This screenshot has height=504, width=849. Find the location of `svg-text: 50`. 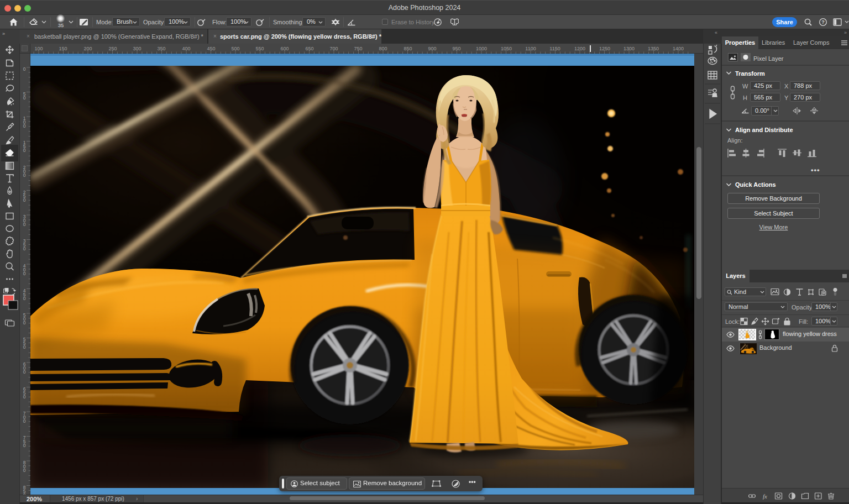

svg-text: 50 is located at coordinates (24, 96).